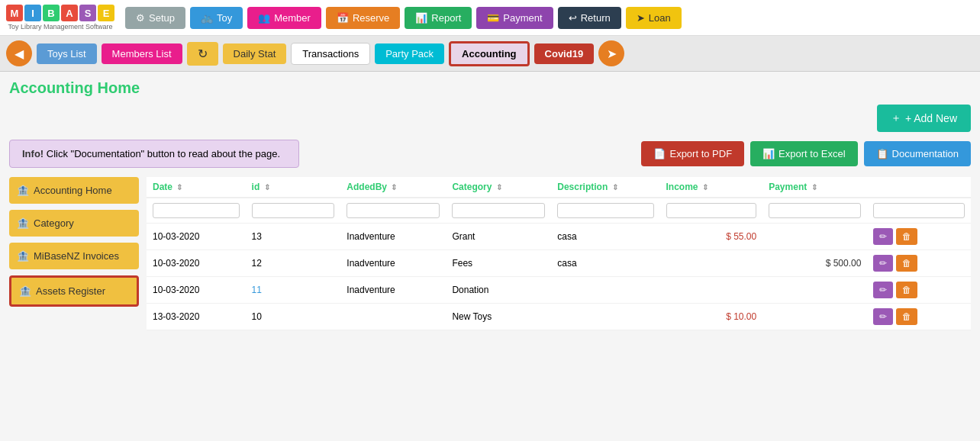 The height and width of the screenshot is (441, 980). What do you see at coordinates (88, 13) in the screenshot?
I see `logo-letter-s: S` at bounding box center [88, 13].